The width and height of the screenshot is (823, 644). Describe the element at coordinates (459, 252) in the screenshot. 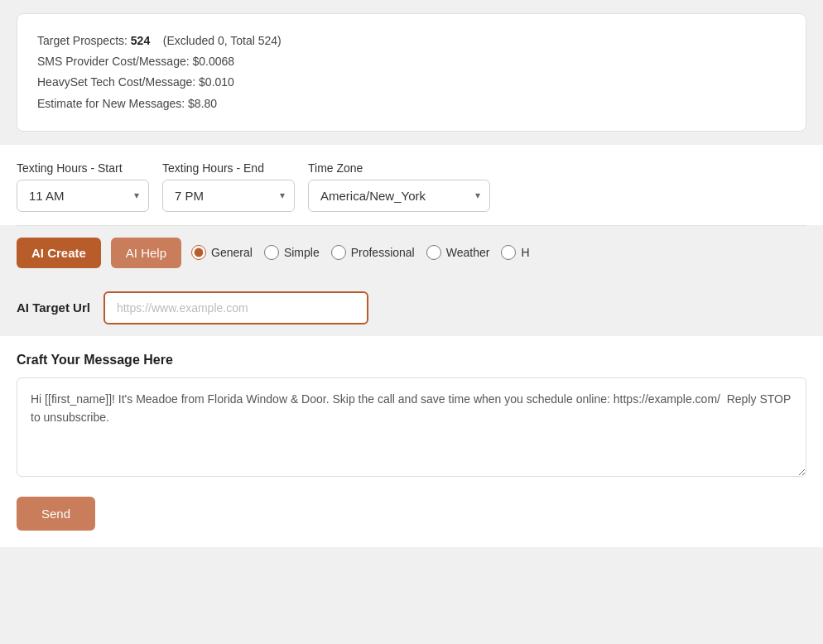

I see `radio-weather: Weather` at that location.